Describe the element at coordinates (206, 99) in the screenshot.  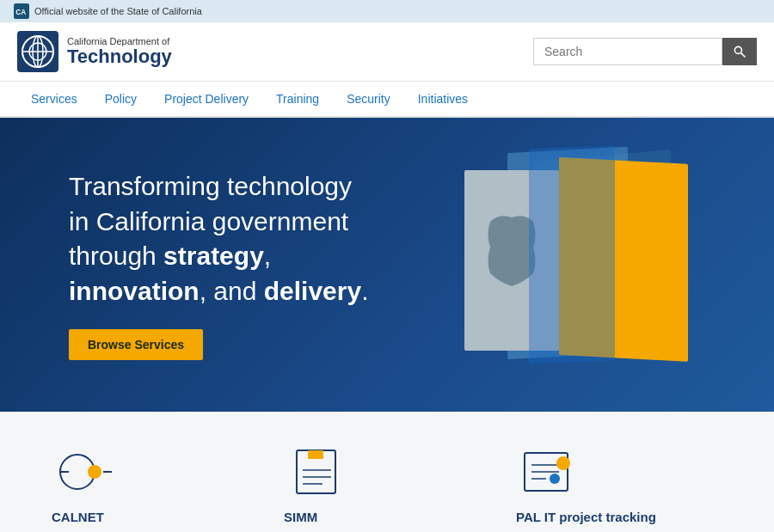
I see `nav-item: Project Delivery` at that location.